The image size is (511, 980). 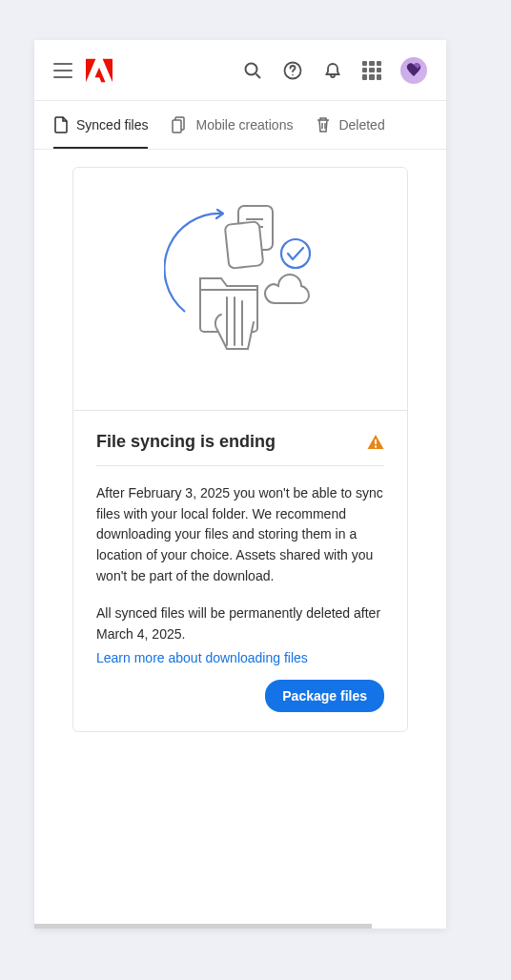 What do you see at coordinates (240, 71) in the screenshot?
I see `topbar` at bounding box center [240, 71].